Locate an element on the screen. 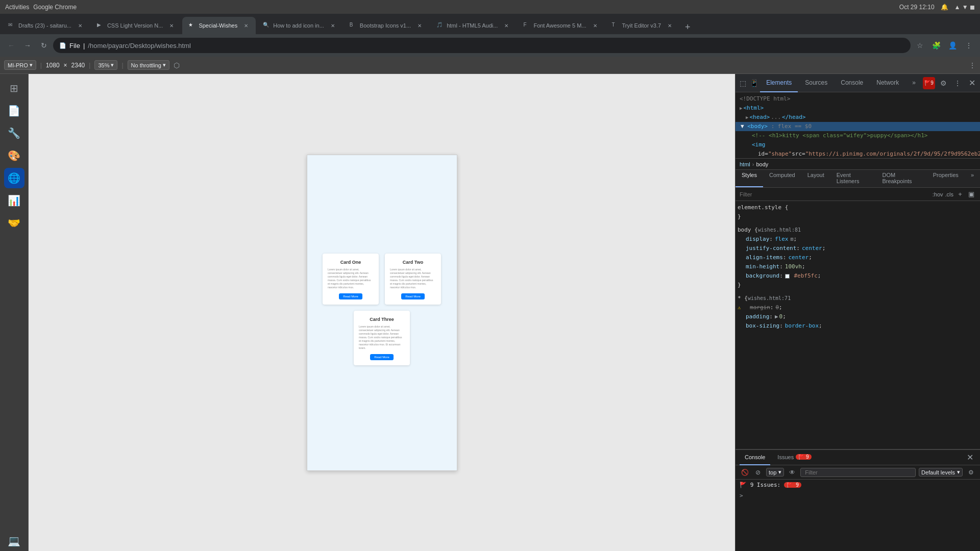 The image size is (980, 551). back-button: ← is located at coordinates (11, 45).